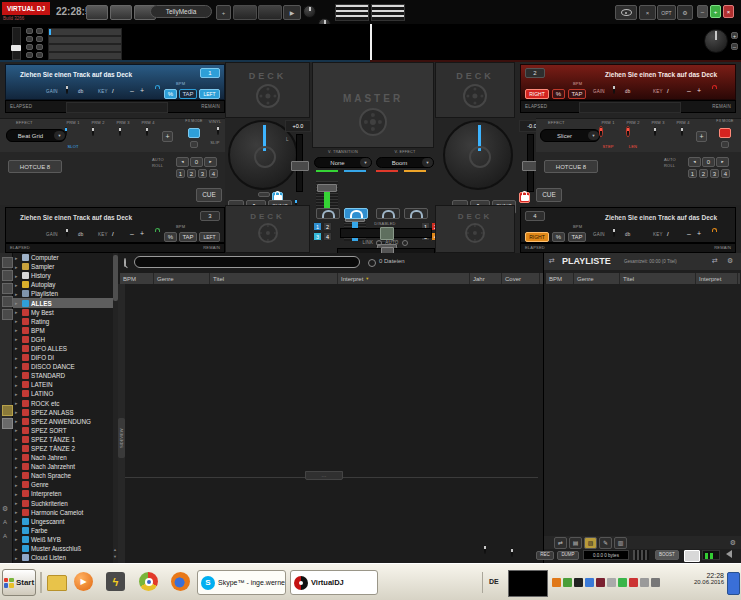 Image resolution: width=741 pixels, height=600 pixels. Describe the element at coordinates (726, 174) in the screenshot. I see `deck2-roll-4-button: 4` at that location.